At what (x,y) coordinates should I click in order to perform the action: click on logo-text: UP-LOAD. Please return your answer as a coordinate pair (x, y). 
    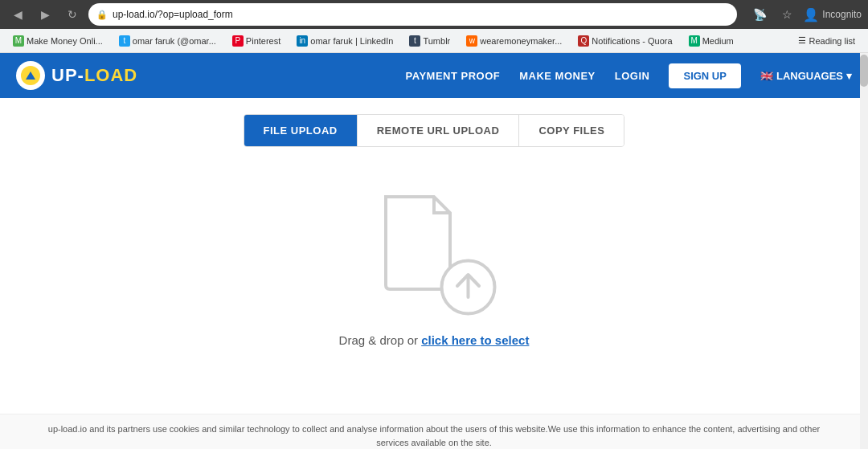
    Looking at the image, I should click on (95, 76).